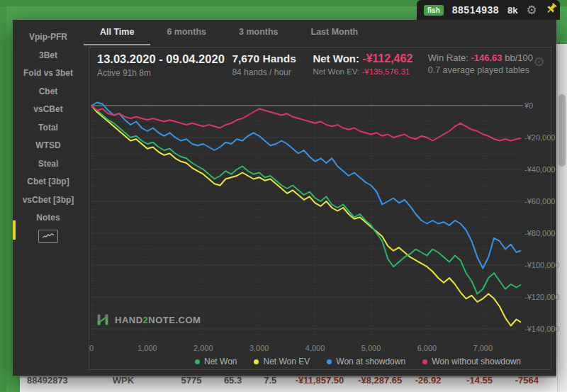 Image resolution: width=567 pixels, height=392 pixels. I want to click on sidebar-item-cbet-3bp-: Cbet [3bp], so click(48, 183).